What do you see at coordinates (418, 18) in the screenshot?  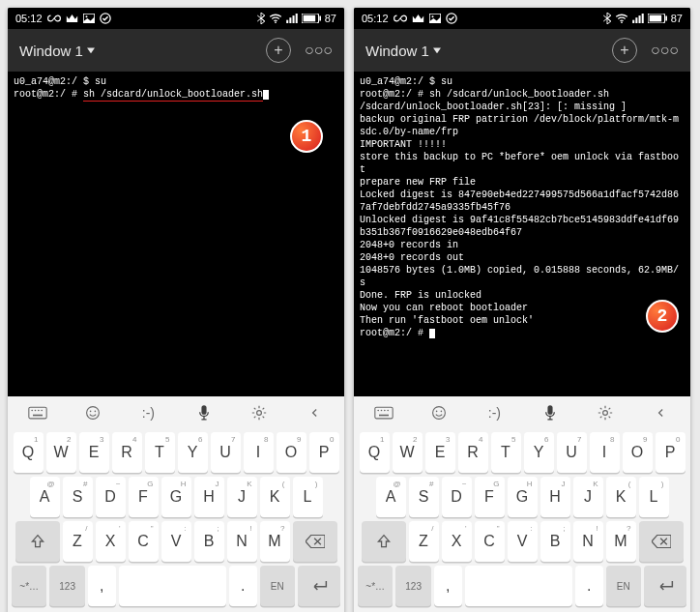 I see `crown-icon` at bounding box center [418, 18].